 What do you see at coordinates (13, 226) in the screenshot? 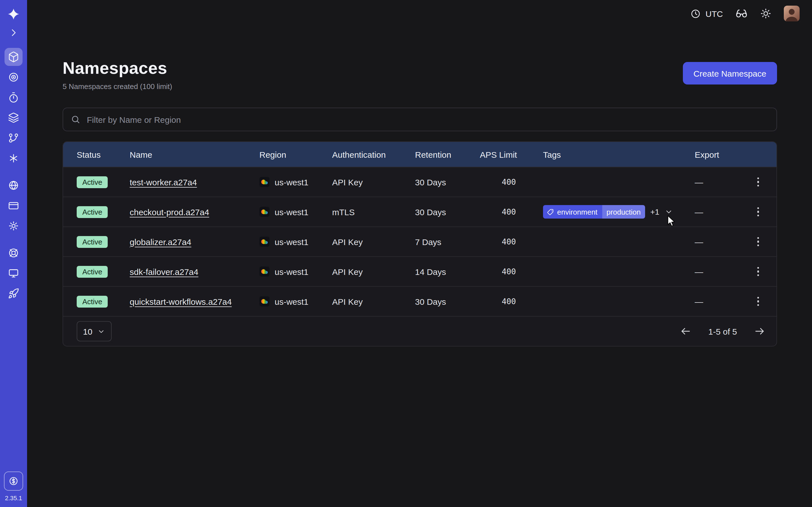
I see `gear-icon` at bounding box center [13, 226].